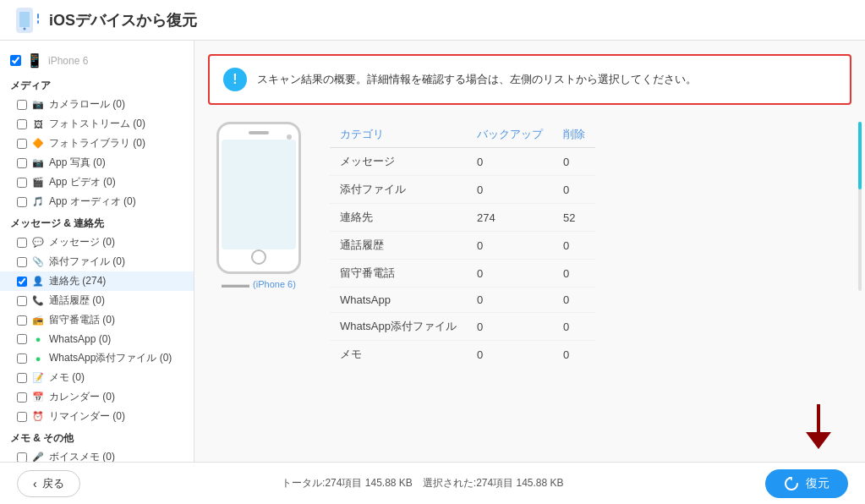 This screenshot has height=504, width=865. What do you see at coordinates (574, 218) in the screenshot?
I see `cell-deleted: 52` at bounding box center [574, 218].